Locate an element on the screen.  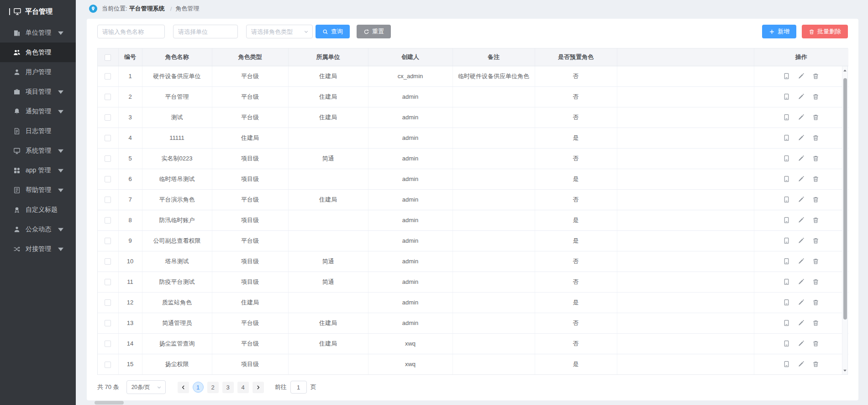
batch-delete-button: 批量删除 is located at coordinates (825, 32).